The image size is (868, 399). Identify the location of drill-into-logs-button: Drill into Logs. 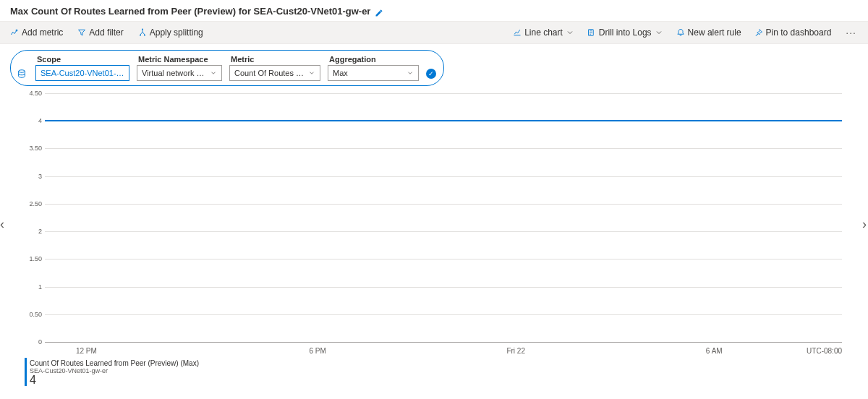
(625, 33).